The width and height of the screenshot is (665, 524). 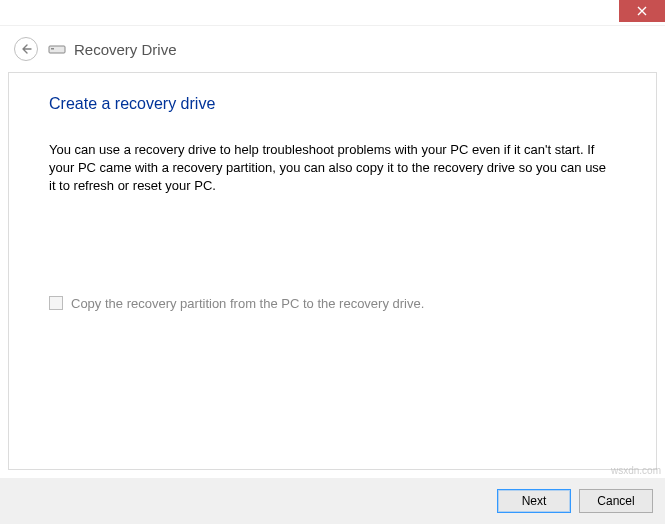 I want to click on drive-icon, so click(x=57, y=49).